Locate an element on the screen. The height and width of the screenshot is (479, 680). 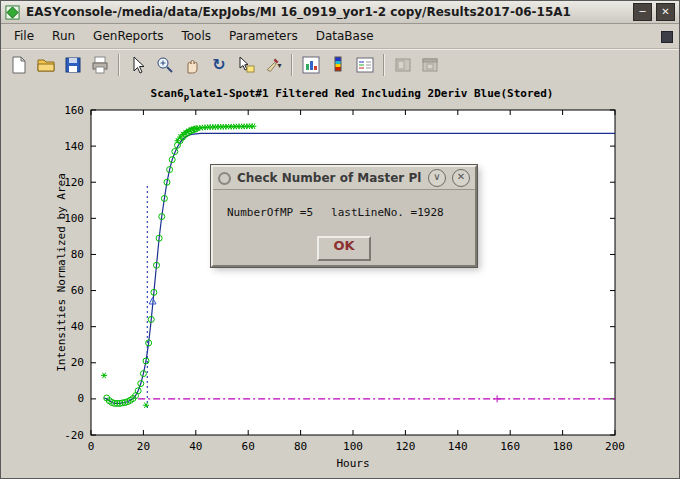
close-button: ✕ is located at coordinates (666, 12).